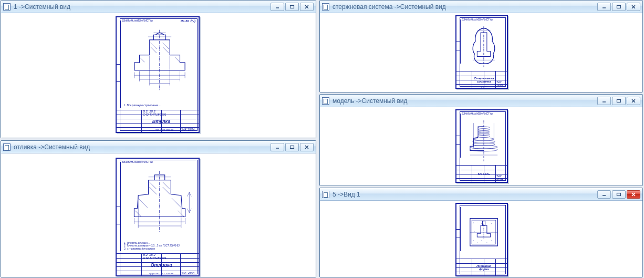  What do you see at coordinates (482, 79) in the screenshot?
I see `title-block: Стержневая система "МА" 12/05 форма` at bounding box center [482, 79].